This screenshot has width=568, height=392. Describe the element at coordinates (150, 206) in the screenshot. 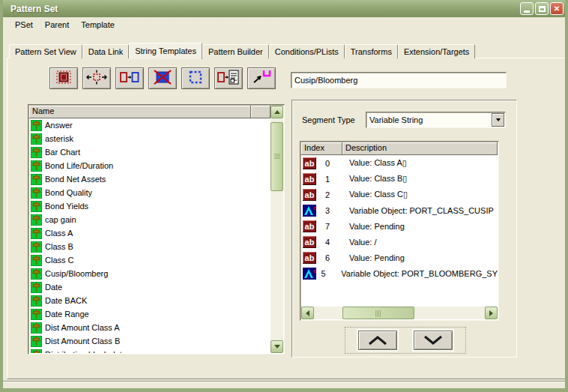

I see `list-item: Bond Yields` at that location.